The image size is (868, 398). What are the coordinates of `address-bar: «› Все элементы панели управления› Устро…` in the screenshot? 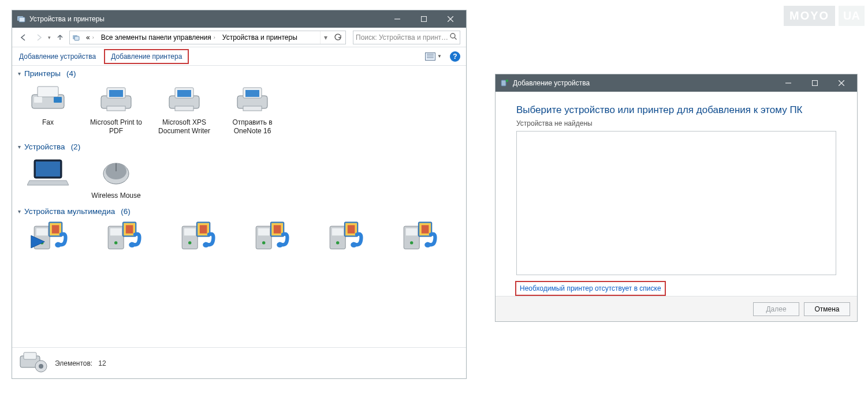 It's located at (208, 37).